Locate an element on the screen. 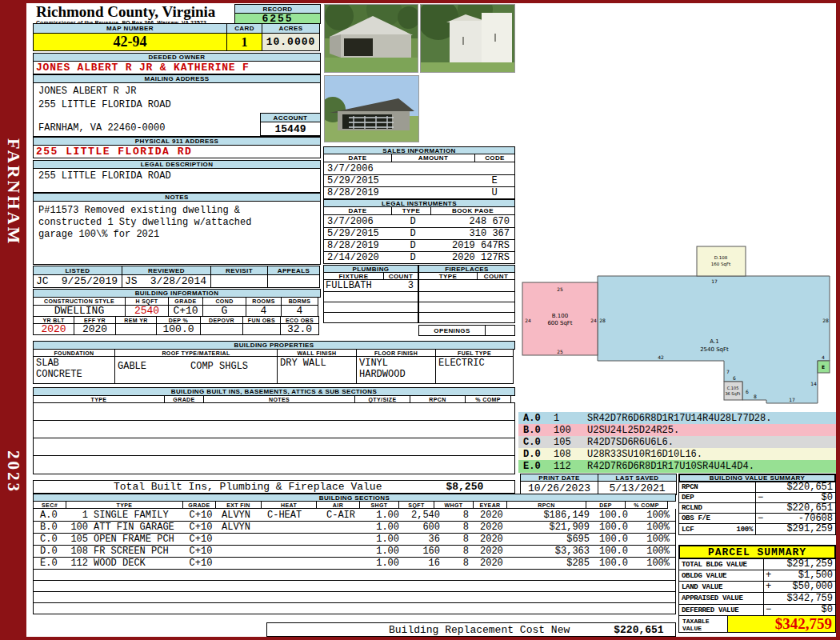 The image size is (840, 640). inst-type: D is located at coordinates (413, 246).